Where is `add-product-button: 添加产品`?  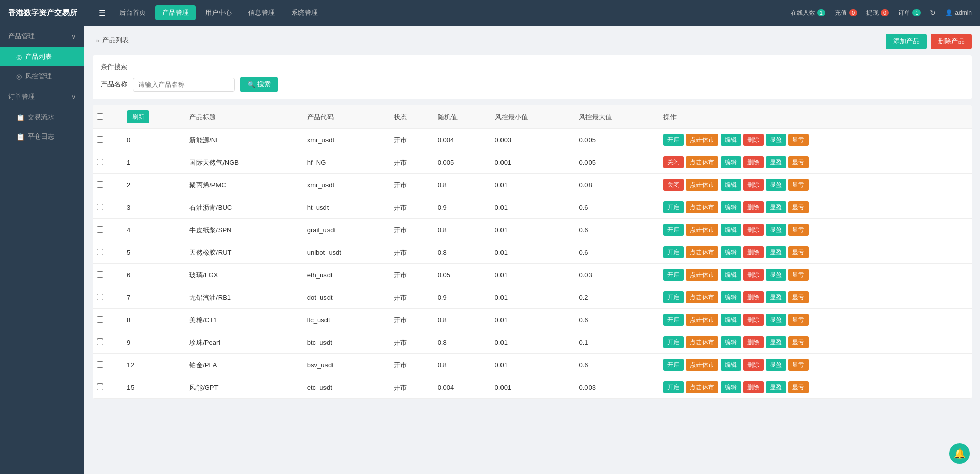 add-product-button: 添加产品 is located at coordinates (906, 41).